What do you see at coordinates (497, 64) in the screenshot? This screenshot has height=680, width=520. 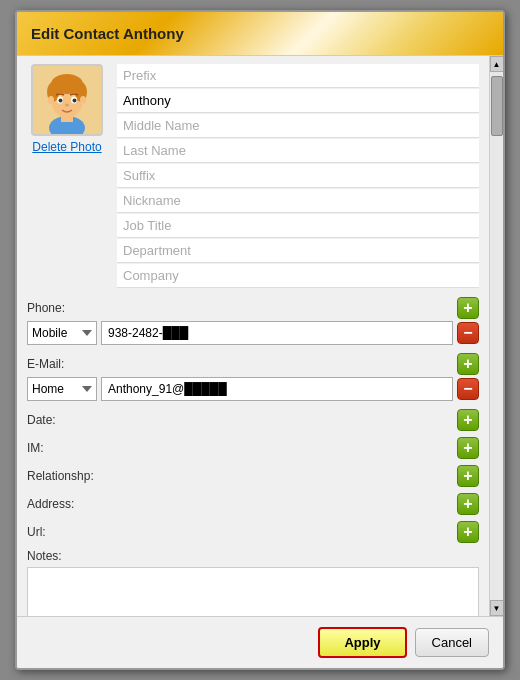 I see `scrollbar-up-button: ▲` at bounding box center [497, 64].